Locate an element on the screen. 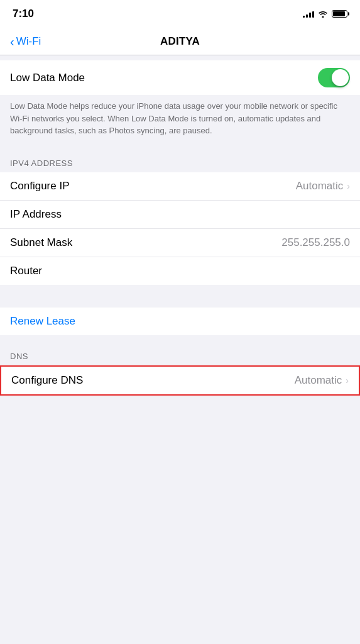 This screenshot has height=644, width=360. dns-header-label: DNS is located at coordinates (19, 356).